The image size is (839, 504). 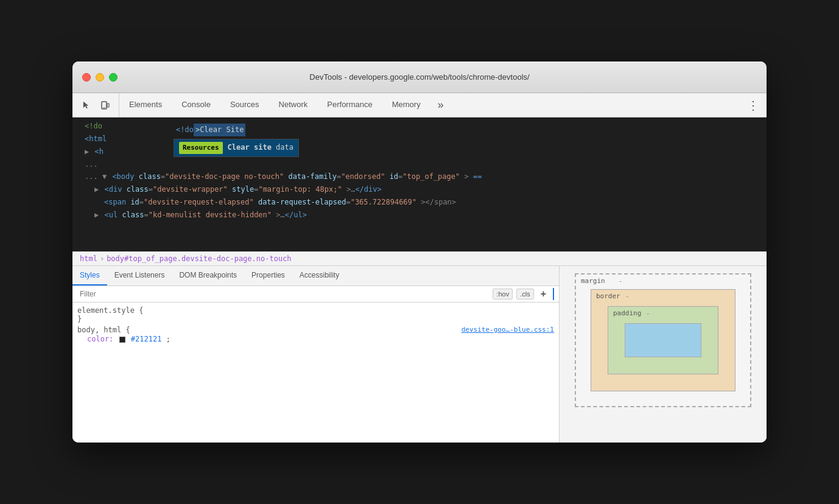 I want to click on tab-console: Console, so click(x=196, y=105).